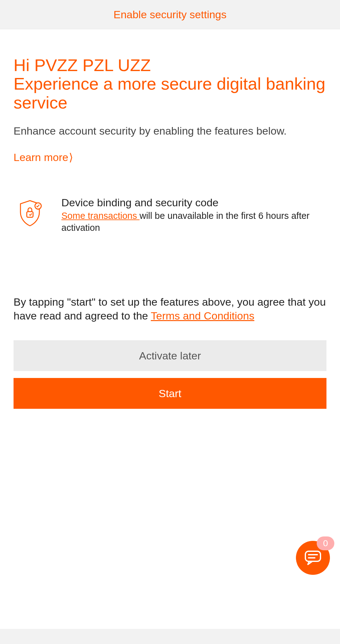  What do you see at coordinates (71, 157) in the screenshot?
I see `chevron-right-icon: ⟩` at bounding box center [71, 157].